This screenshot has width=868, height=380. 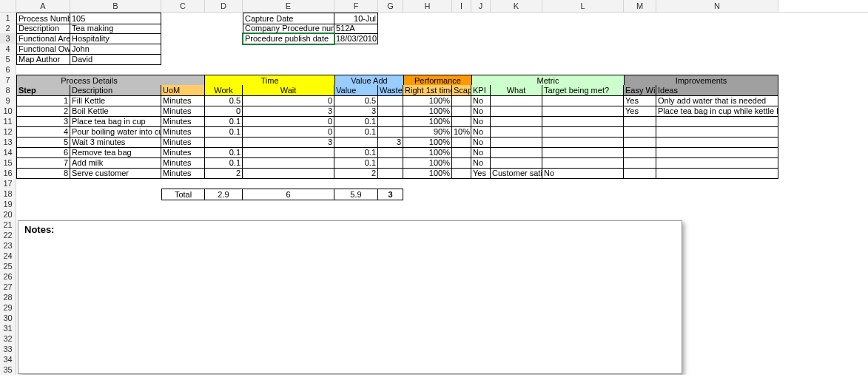 I want to click on row-header: 32, so click(x=8, y=339).